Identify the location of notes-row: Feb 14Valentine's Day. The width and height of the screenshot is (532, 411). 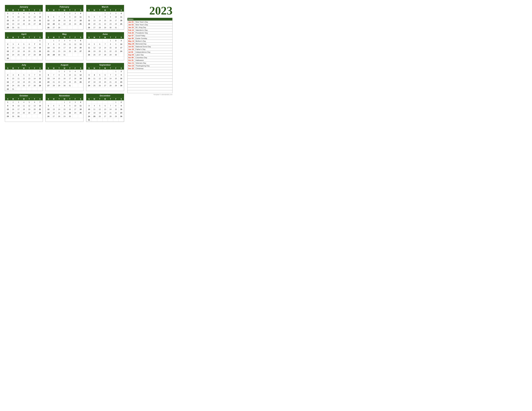
(150, 30).